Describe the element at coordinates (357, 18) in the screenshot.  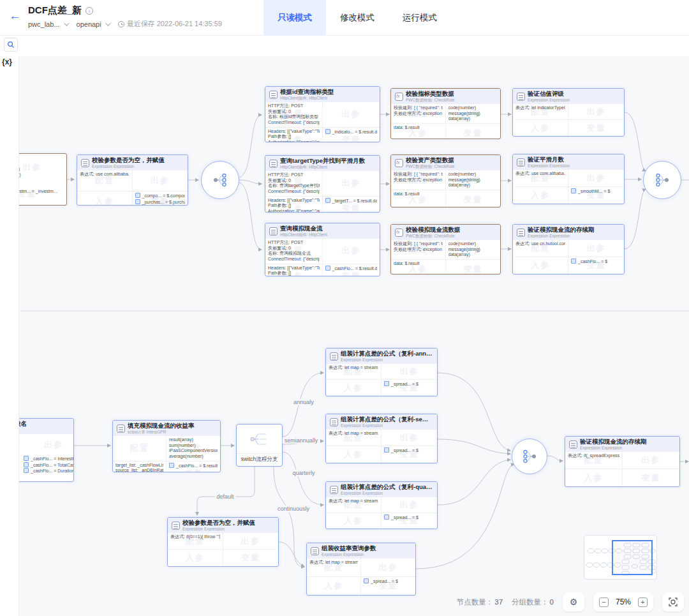
I see `tab-edit-mode: 修改模式` at that location.